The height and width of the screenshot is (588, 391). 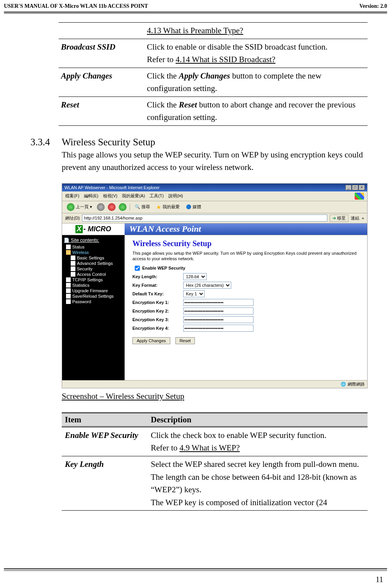 I want to click on key-length-label: Key Length, so click(x=105, y=484).